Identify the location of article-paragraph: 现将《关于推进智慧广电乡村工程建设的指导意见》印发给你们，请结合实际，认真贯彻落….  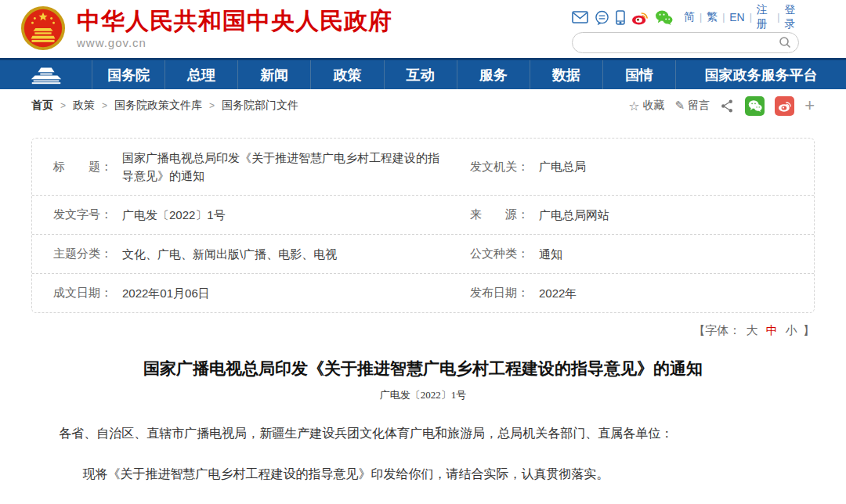
(423, 474).